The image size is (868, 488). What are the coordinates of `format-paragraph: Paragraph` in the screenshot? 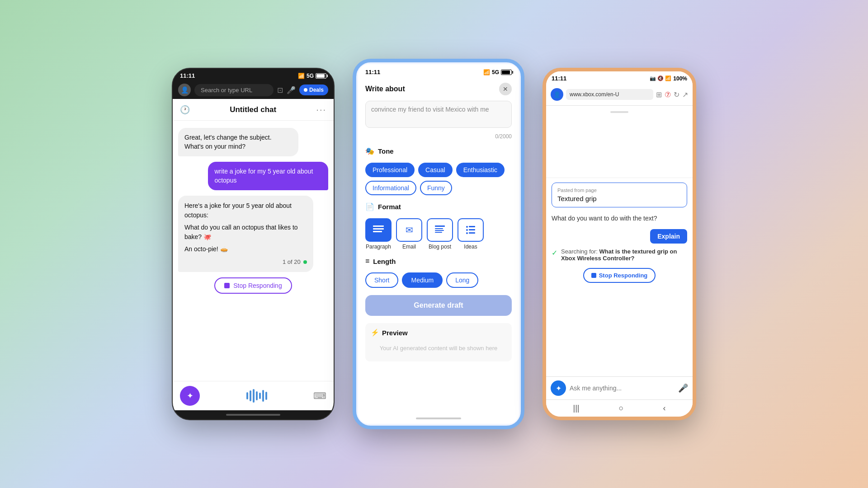 It's located at (378, 234).